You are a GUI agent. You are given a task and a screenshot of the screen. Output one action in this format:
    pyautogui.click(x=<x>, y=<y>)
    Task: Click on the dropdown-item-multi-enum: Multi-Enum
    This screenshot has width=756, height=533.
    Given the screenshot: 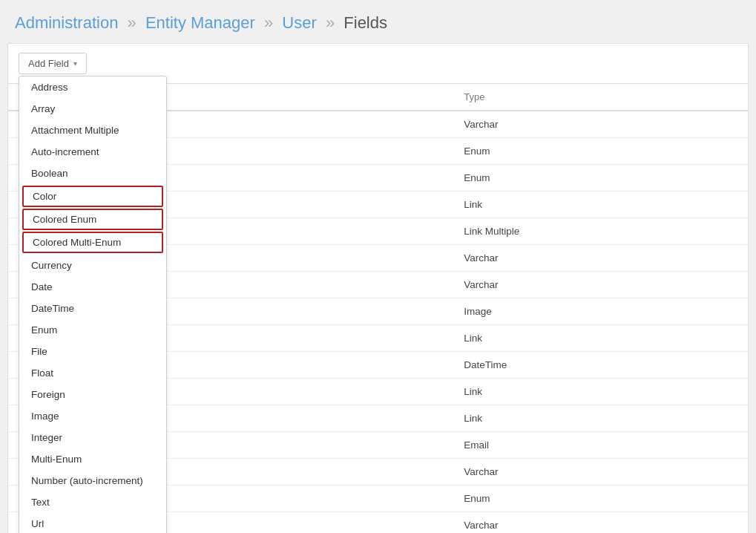 What is the action you would take?
    pyautogui.click(x=93, y=459)
    